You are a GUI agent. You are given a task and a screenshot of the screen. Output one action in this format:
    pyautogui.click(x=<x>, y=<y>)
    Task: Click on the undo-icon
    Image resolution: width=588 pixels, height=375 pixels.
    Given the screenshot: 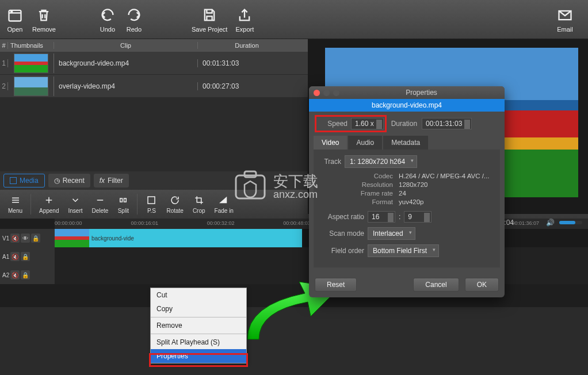 What is the action you would take?
    pyautogui.click(x=108, y=15)
    